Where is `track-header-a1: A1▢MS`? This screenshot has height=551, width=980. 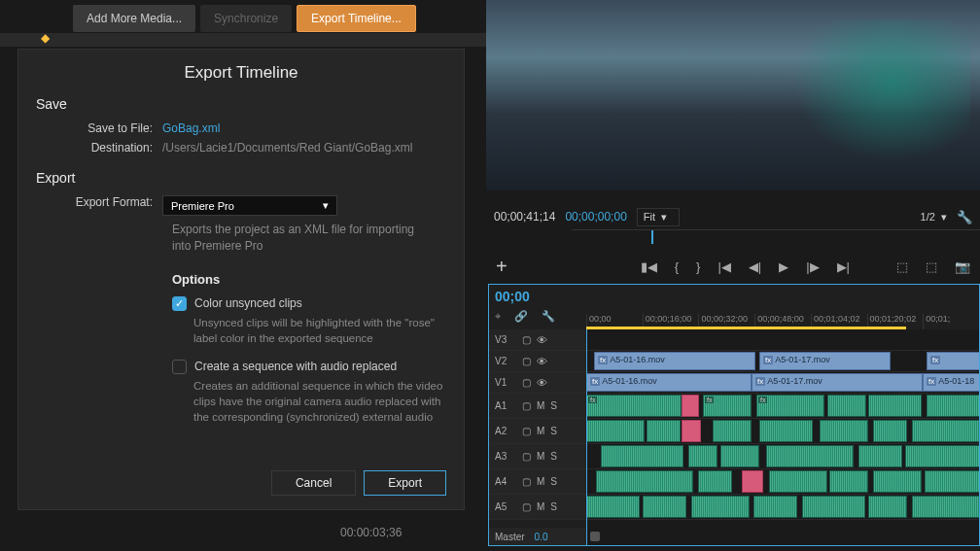 track-header-a1: A1▢MS is located at coordinates (538, 406).